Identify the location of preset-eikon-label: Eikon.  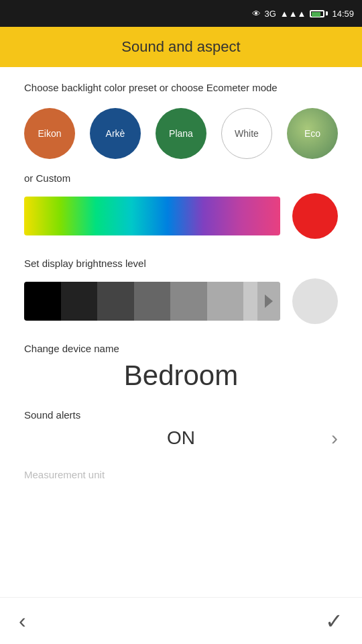
(50, 133).